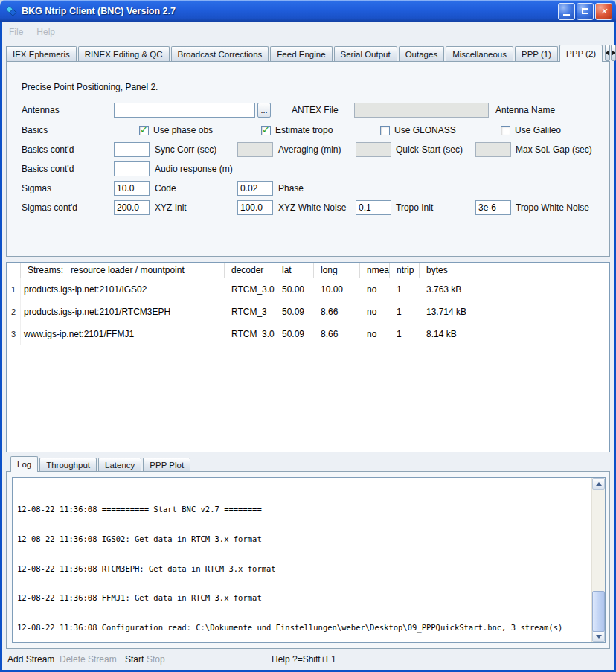 This screenshot has width=616, height=672. Describe the element at coordinates (598, 560) in the screenshot. I see `scrollbar-track` at that location.